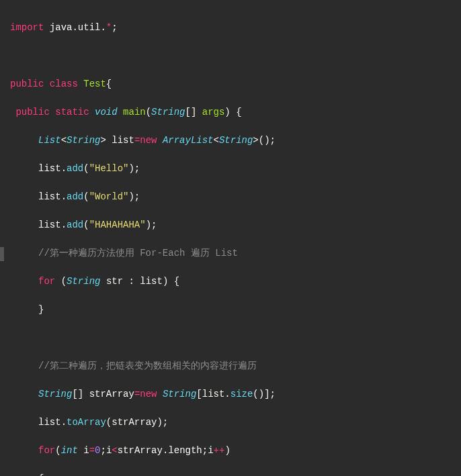 This screenshot has width=461, height=476. What do you see at coordinates (46, 28) in the screenshot?
I see `text` at bounding box center [46, 28].